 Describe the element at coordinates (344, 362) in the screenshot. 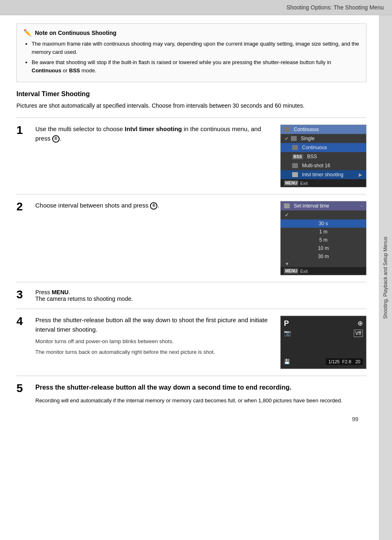

I see `camera-exposure-info: 1/125 F2.8 20` at that location.